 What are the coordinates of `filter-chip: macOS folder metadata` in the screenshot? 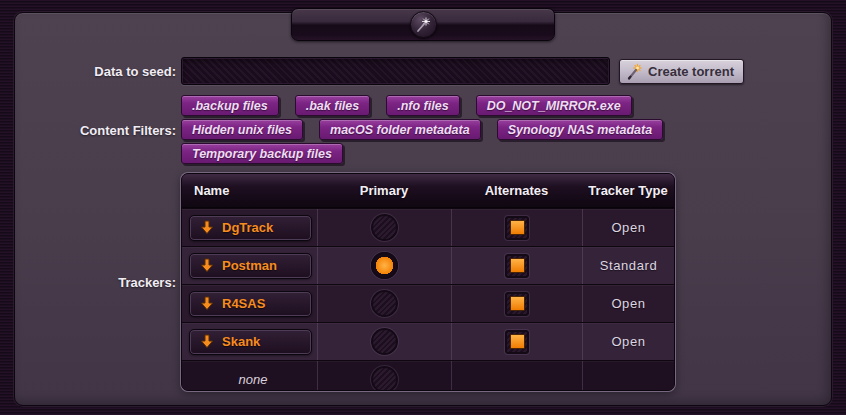 It's located at (400, 130).